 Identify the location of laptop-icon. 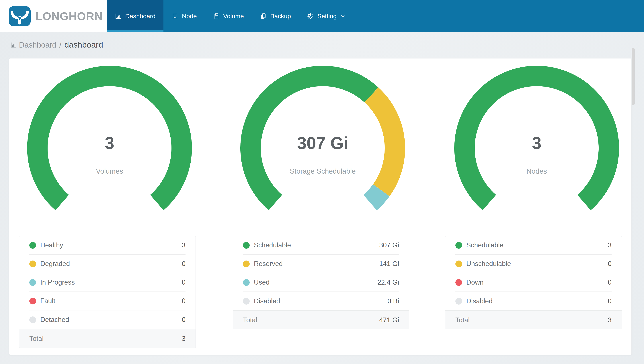
(175, 16).